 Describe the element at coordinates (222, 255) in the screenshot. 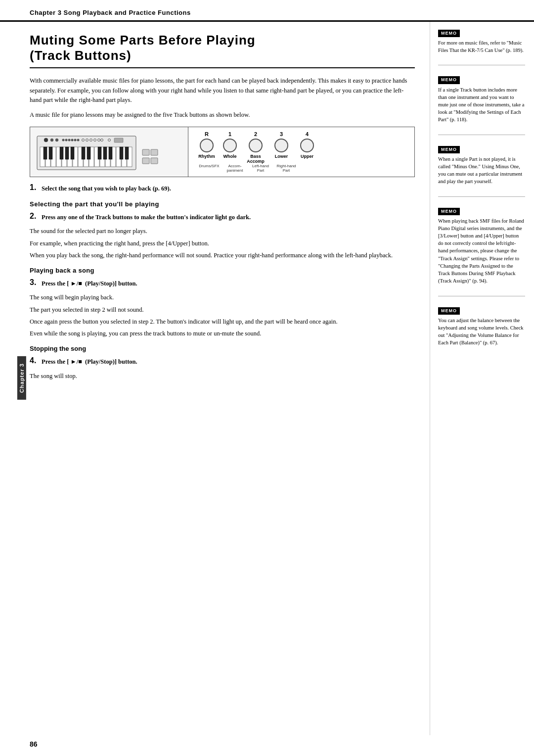

I see `step2-para3: When you play back the song, the right-h…` at that location.